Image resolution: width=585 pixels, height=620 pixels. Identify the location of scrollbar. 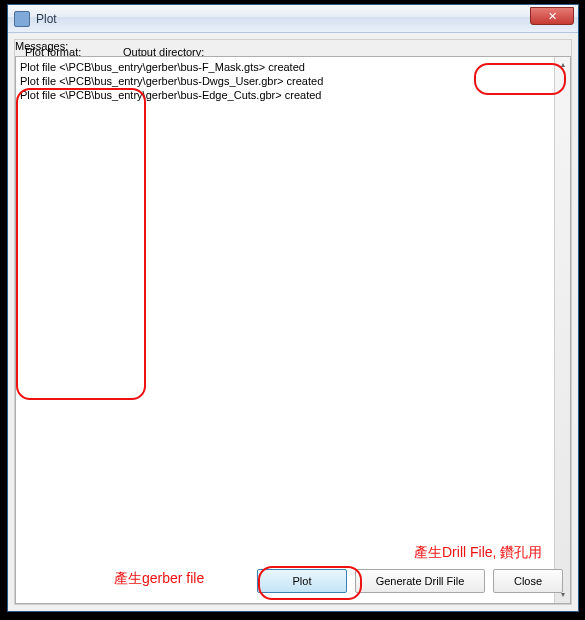
(562, 330).